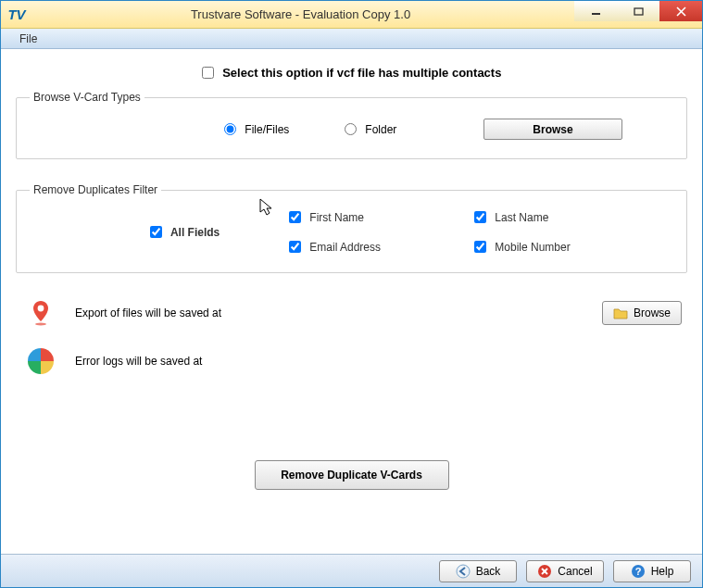  Describe the element at coordinates (267, 130) in the screenshot. I see `radio-files-text: File/Files` at that location.